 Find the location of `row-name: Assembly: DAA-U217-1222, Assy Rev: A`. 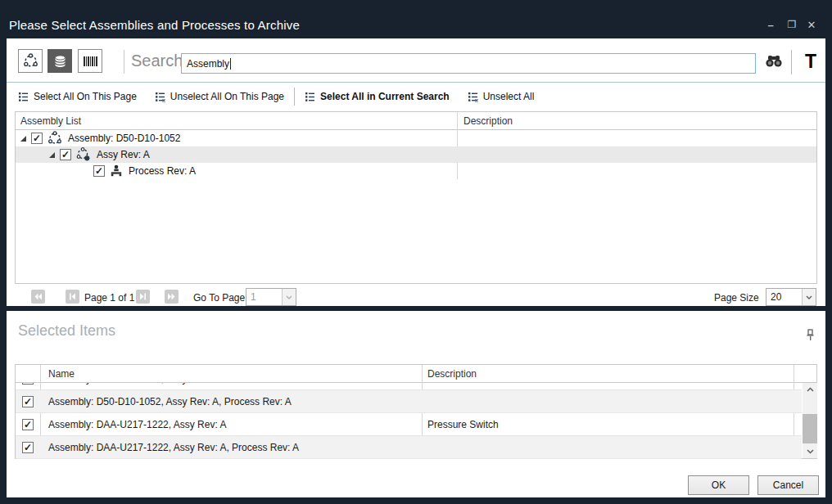

row-name: Assembly: DAA-U217-1222, Assy Rev: A is located at coordinates (138, 425).